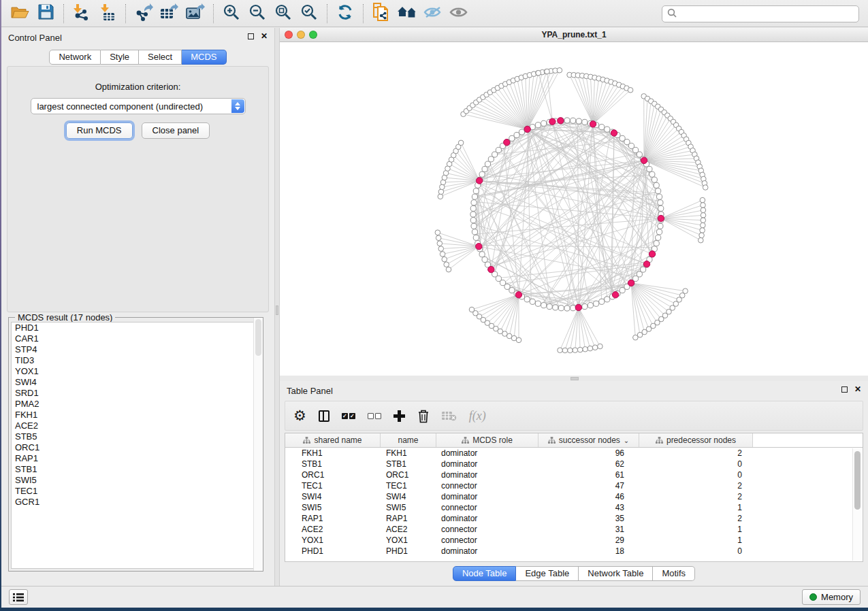  Describe the element at coordinates (589, 440) in the screenshot. I see `column-header-successor-nodes: successor nodes⌄` at that location.